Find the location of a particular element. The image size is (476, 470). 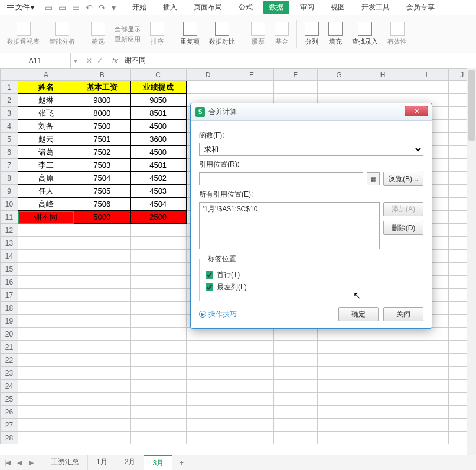

cell: 张飞 is located at coordinates (46, 113).